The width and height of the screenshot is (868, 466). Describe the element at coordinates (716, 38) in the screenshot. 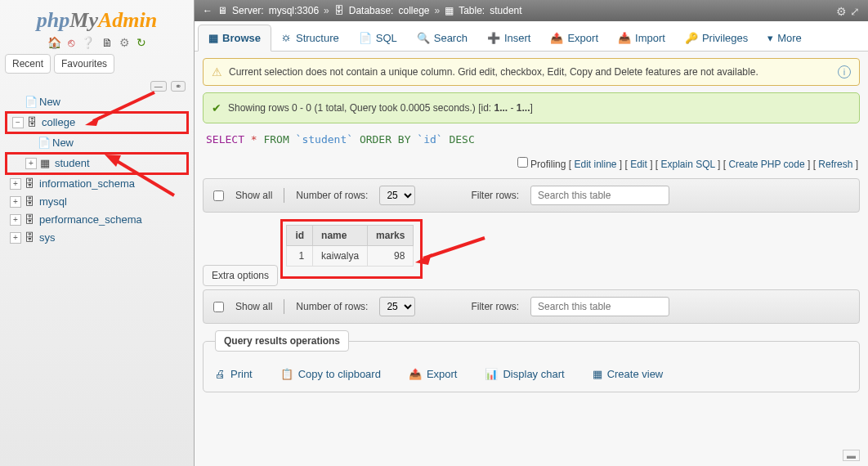

I see `tab-privileges: 🔑Privileges` at that location.